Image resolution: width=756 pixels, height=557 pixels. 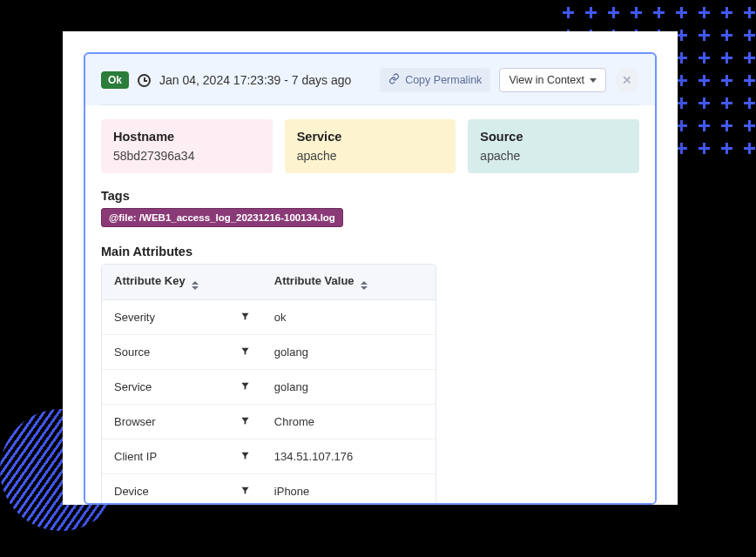 I want to click on tag-pill: @file: /WEB1_access_log_20231216-100134.…, so click(x=222, y=218).